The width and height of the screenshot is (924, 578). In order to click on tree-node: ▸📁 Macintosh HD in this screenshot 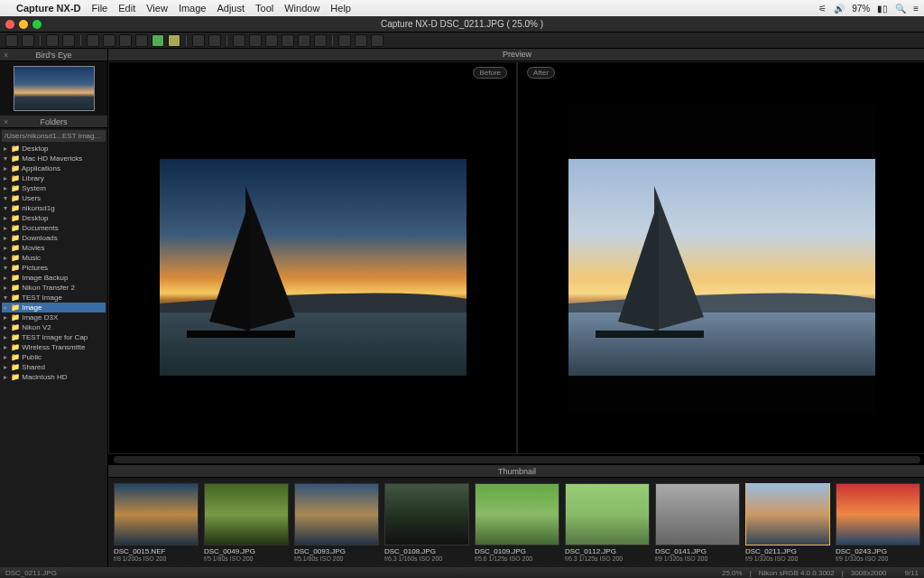, I will do `click(54, 378)`.